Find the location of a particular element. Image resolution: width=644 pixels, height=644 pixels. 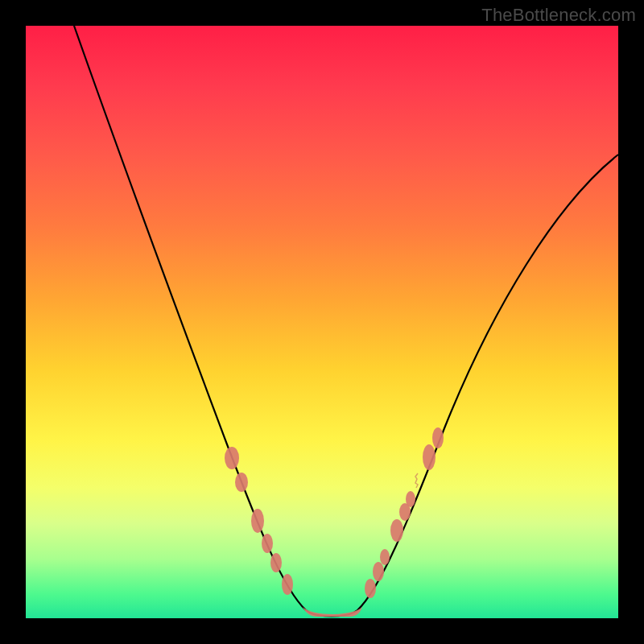

right-branch-markers is located at coordinates (404, 513).